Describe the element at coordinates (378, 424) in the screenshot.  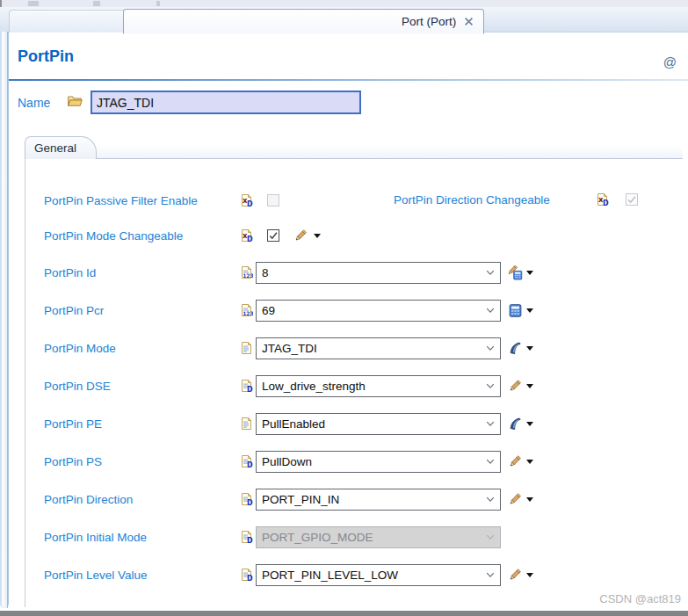
I see `portpin-pe-combobox: PullEnabled` at that location.